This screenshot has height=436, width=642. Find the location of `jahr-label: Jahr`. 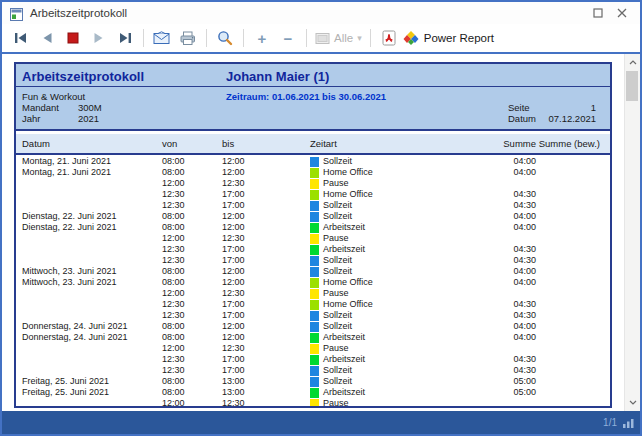

jahr-label: Jahr is located at coordinates (50, 118).